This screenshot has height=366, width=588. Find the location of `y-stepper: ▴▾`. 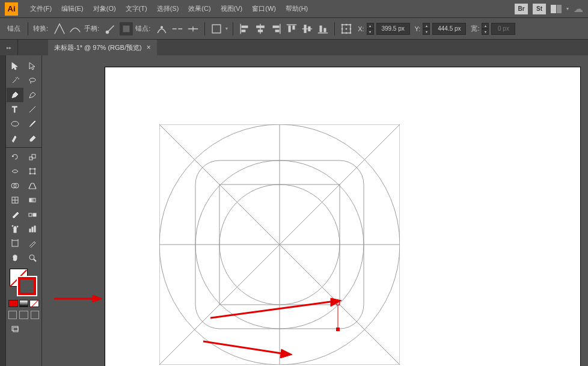

y-stepper: ▴▾ is located at coordinates (426, 29).